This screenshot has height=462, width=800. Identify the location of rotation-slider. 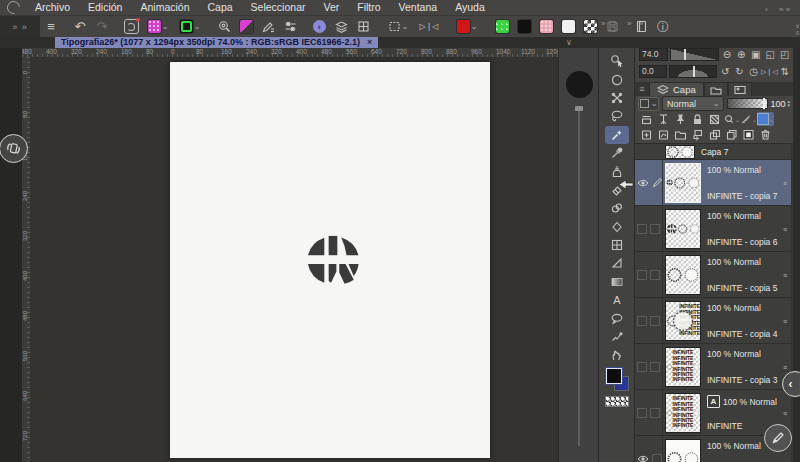
(693, 72).